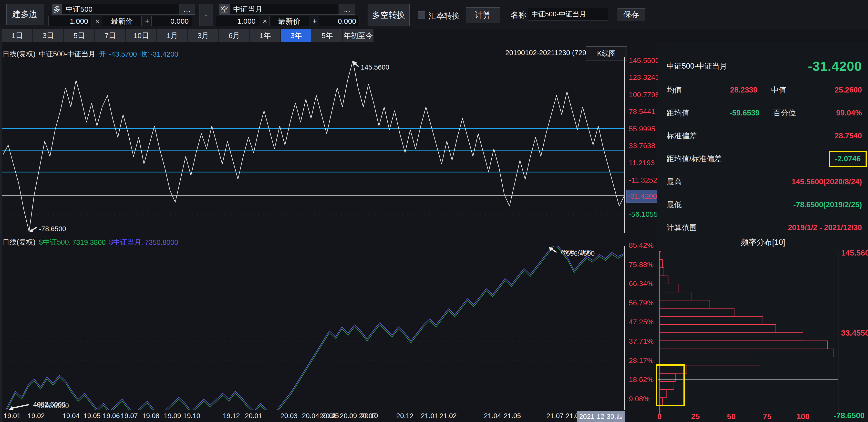  What do you see at coordinates (555, 416) in the screenshot?
I see `date-21.07: 21.07` at bounding box center [555, 416].